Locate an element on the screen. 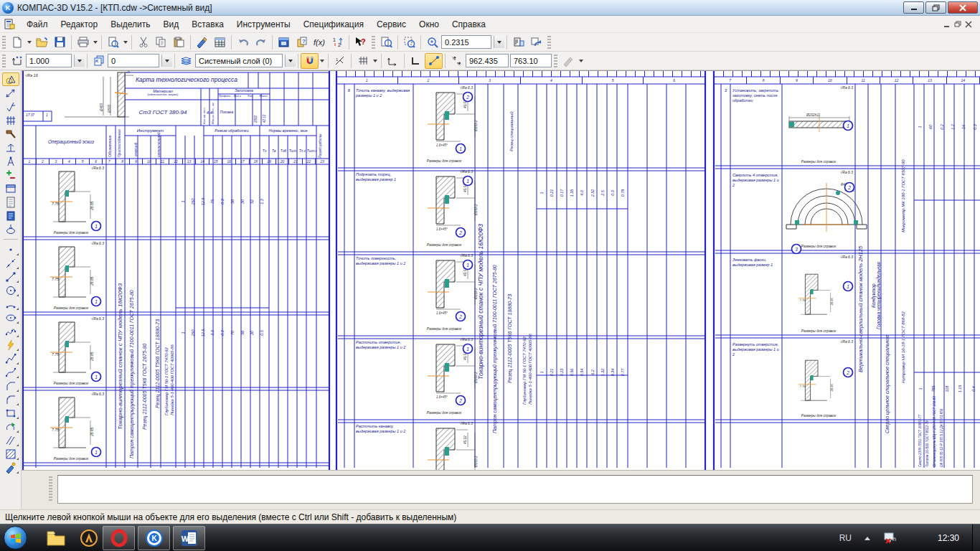 Image resolution: width=980 pixels, height=551 pixels. cut-button is located at coordinates (143, 42).